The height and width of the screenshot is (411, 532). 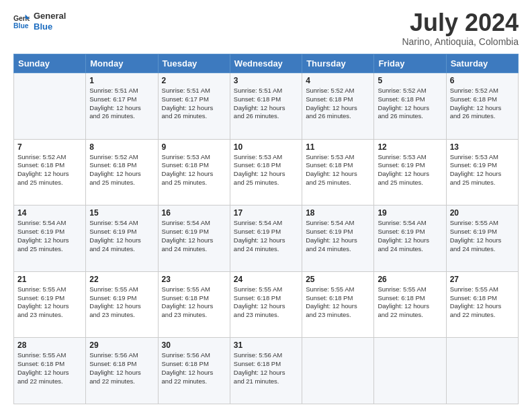 I want to click on day-cell: 5Sunrise: 5:52 AMSunset: 6:18 PMDaylight…, so click(x=410, y=106).